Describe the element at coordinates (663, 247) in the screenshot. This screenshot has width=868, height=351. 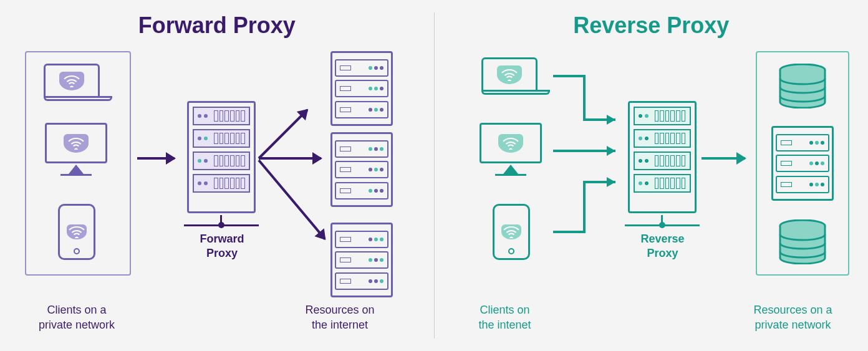
I see `reverse-proxy-label: ReverseProxy` at that location.